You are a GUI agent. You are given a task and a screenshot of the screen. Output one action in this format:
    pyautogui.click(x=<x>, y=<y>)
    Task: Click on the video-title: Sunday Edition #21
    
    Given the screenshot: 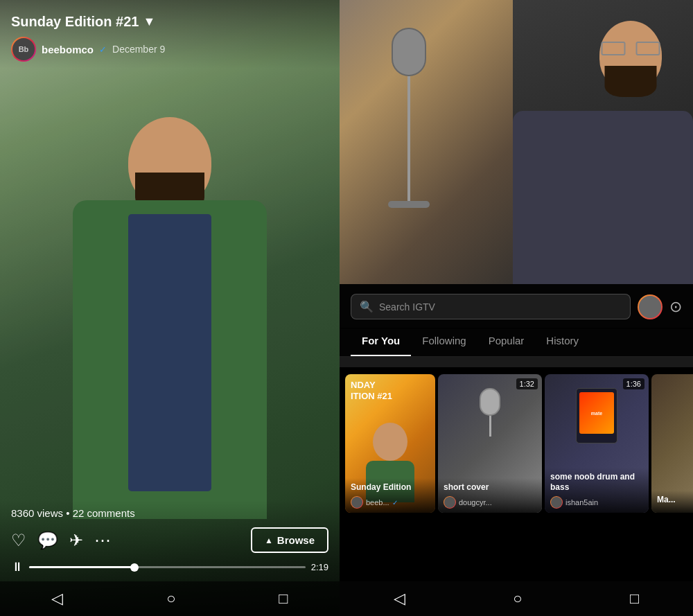 What is the action you would take?
    pyautogui.click(x=75, y=22)
    